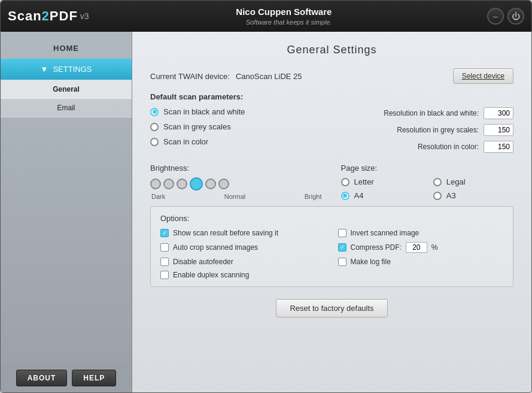  Describe the element at coordinates (44, 69) in the screenshot. I see `settings-arrow-icon: ▼` at that location.